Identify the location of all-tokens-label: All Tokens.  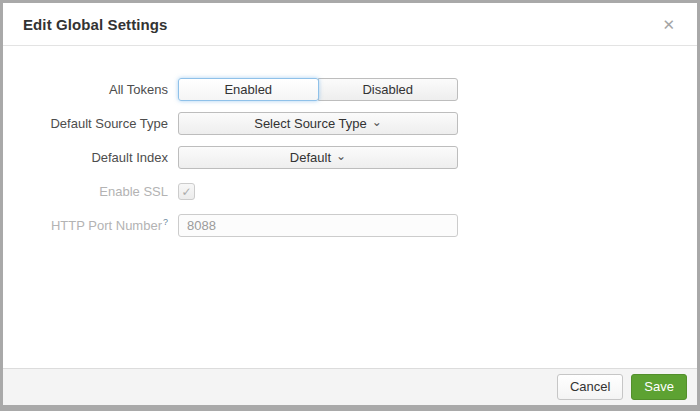
(96, 90).